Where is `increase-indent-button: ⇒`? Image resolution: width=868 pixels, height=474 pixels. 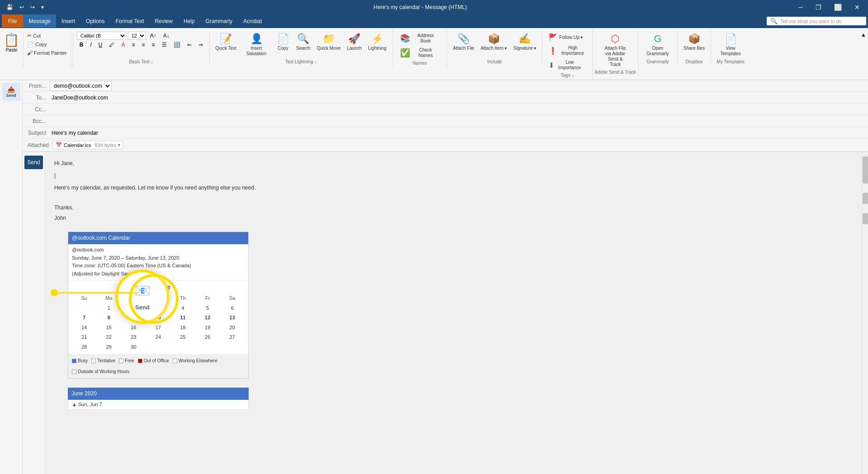
increase-indent-button: ⇒ is located at coordinates (201, 45).